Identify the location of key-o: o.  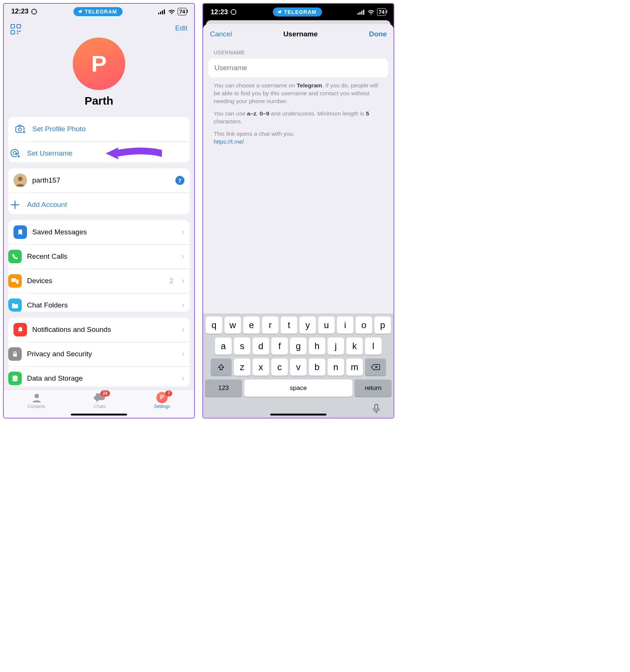
(364, 325).